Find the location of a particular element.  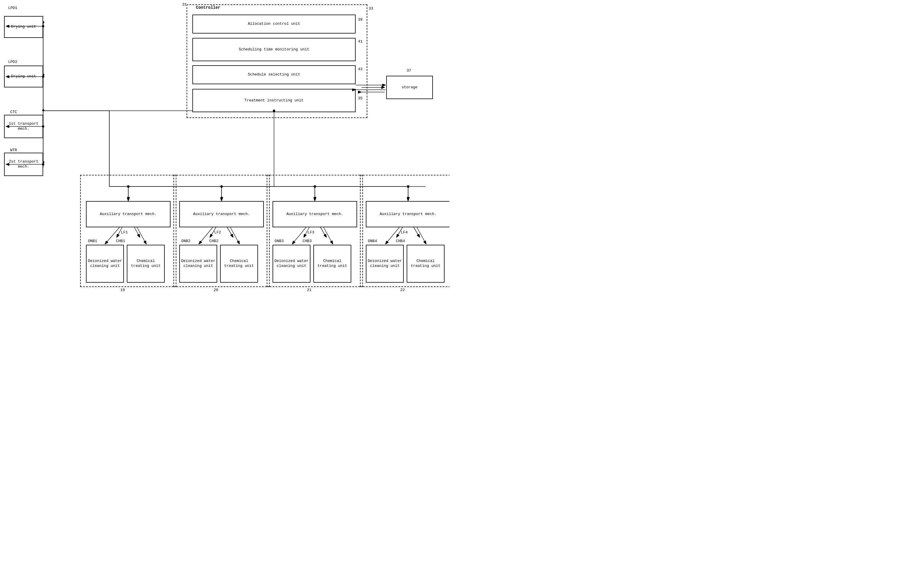

allocation-control-unit: Allocation control unit is located at coordinates (274, 24).